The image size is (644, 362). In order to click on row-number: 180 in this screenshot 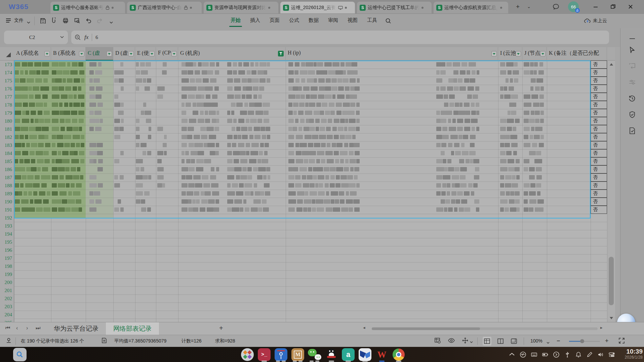, I will do `click(9, 121)`.